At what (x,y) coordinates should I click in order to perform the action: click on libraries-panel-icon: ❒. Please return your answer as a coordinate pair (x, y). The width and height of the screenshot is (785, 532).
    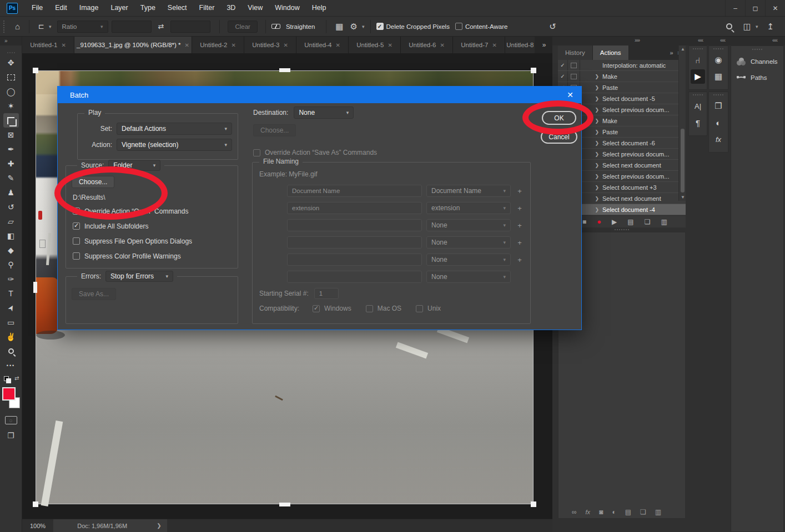
    Looking at the image, I should click on (718, 106).